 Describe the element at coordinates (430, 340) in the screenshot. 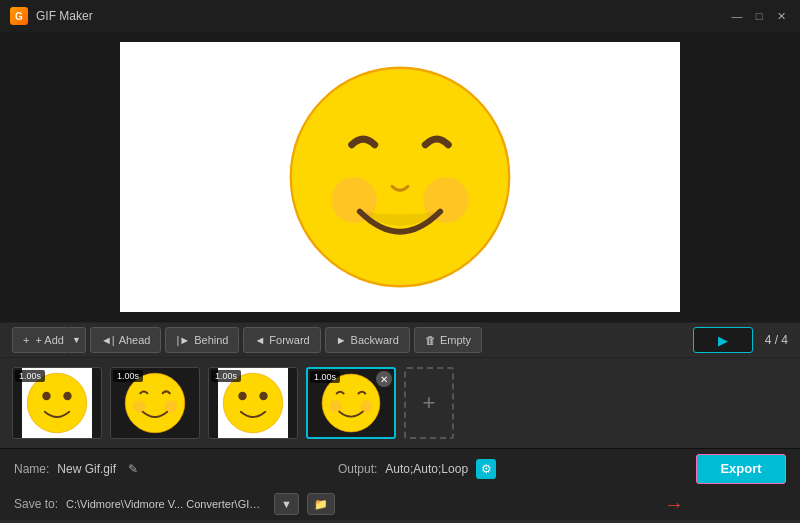

I see `trash-icon: 🗑` at that location.